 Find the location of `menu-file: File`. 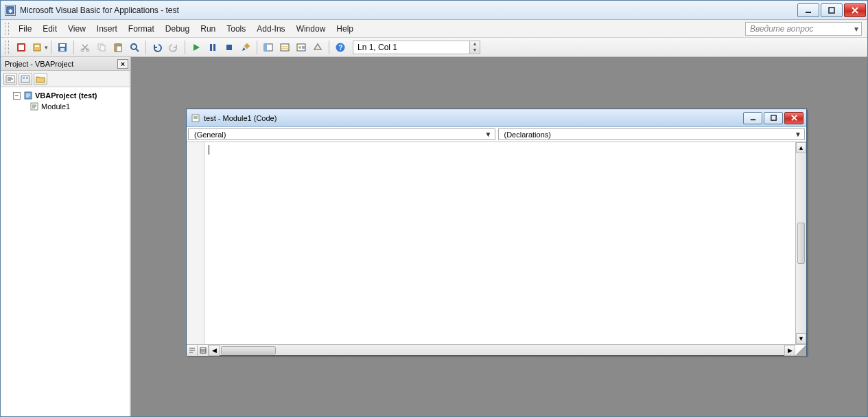

menu-file: File is located at coordinates (25, 29).